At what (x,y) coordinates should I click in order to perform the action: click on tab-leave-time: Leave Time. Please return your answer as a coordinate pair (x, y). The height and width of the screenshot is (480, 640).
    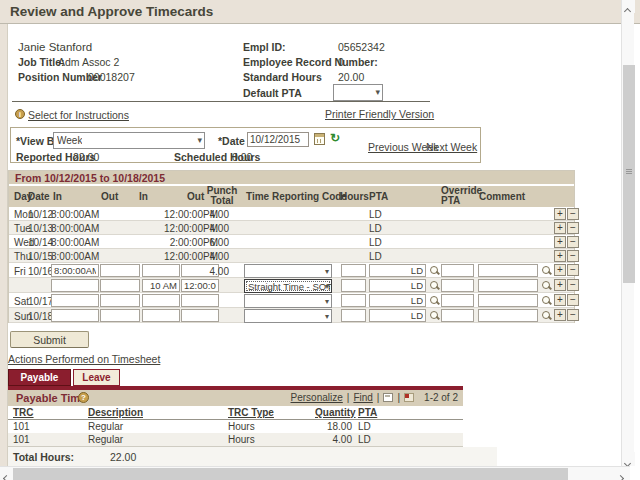
    Looking at the image, I should click on (96, 378).